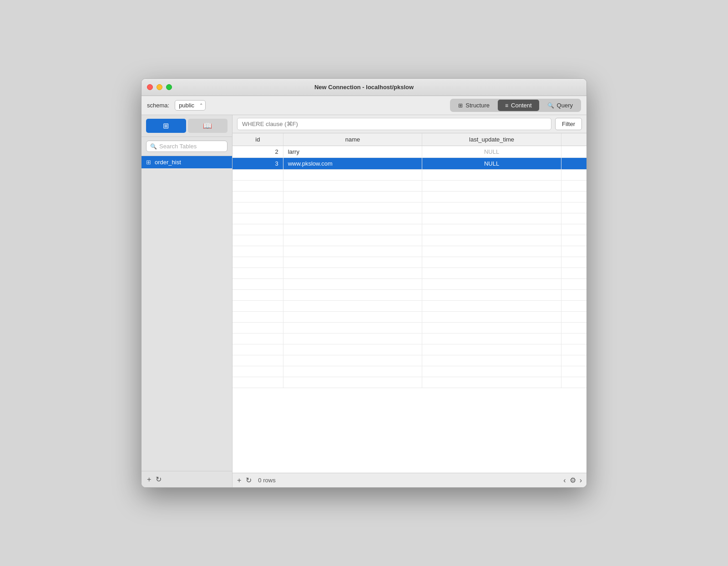 The width and height of the screenshot is (728, 566). What do you see at coordinates (364, 87) in the screenshot?
I see `window-title: New Connection - localhost/pkslow` at bounding box center [364, 87].